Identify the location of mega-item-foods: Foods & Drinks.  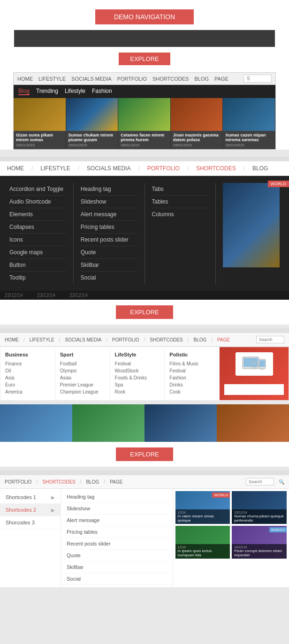
(137, 378).